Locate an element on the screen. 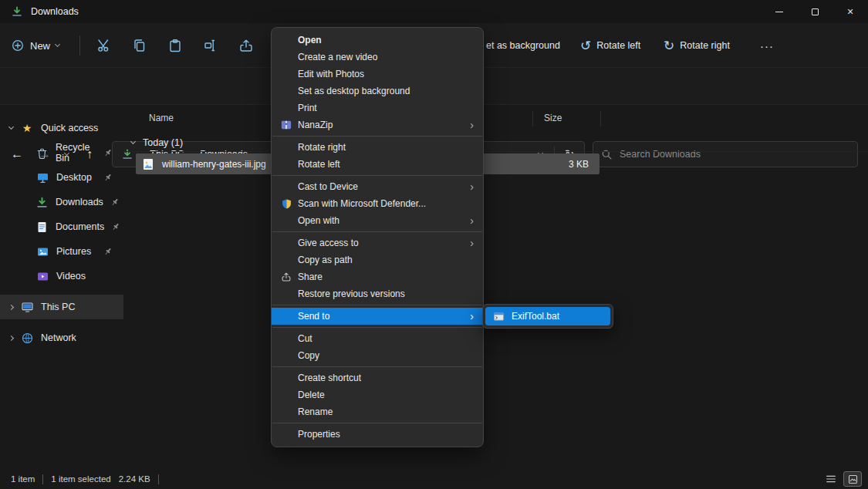  minimize-button is located at coordinates (779, 12).